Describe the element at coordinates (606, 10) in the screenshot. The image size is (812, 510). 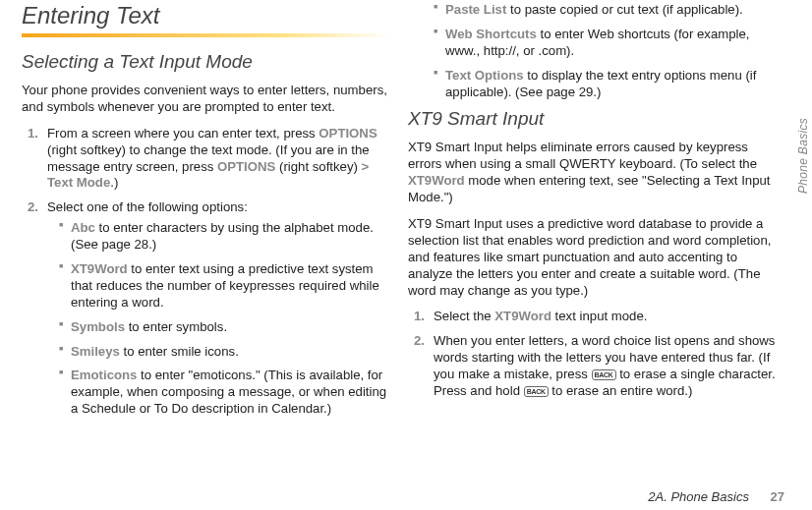
I see `option-paste-list: Paste List to paste copied or cut text (…` at that location.